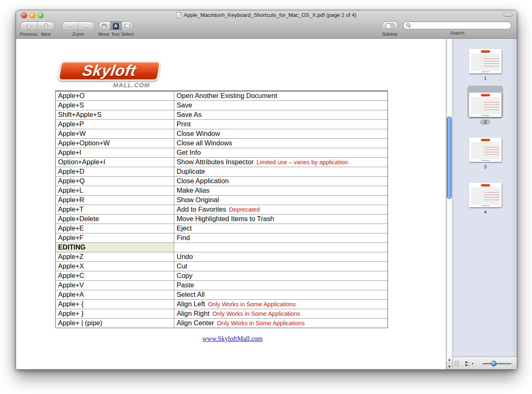 This screenshot has height=394, width=532. I want to click on shortcut-action-cell: Find, so click(281, 238).